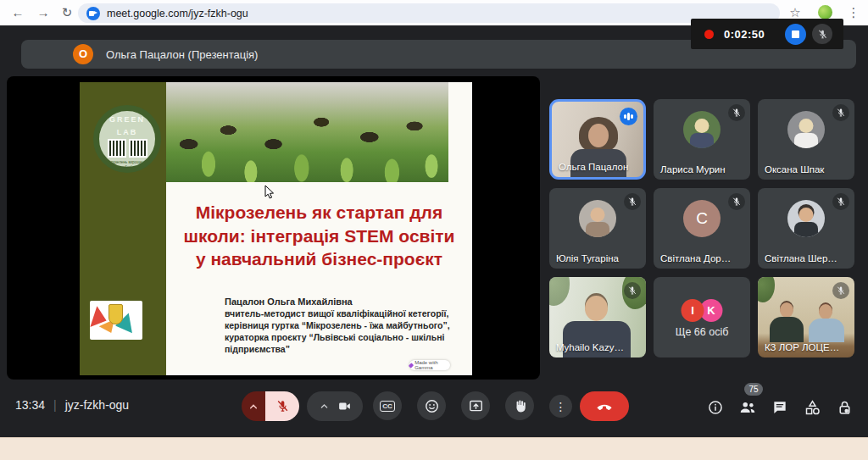 This screenshot has width=868, height=460. Describe the element at coordinates (806, 317) in the screenshot. I see `tile-kz-lor-lotse: КЗ ЛОР ЛОЦЕ…` at that location.